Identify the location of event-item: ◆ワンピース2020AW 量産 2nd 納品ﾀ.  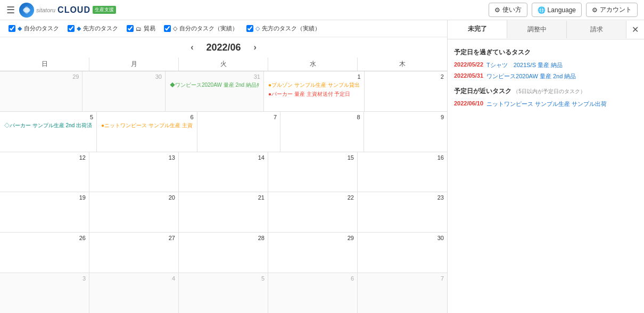
(214, 85).